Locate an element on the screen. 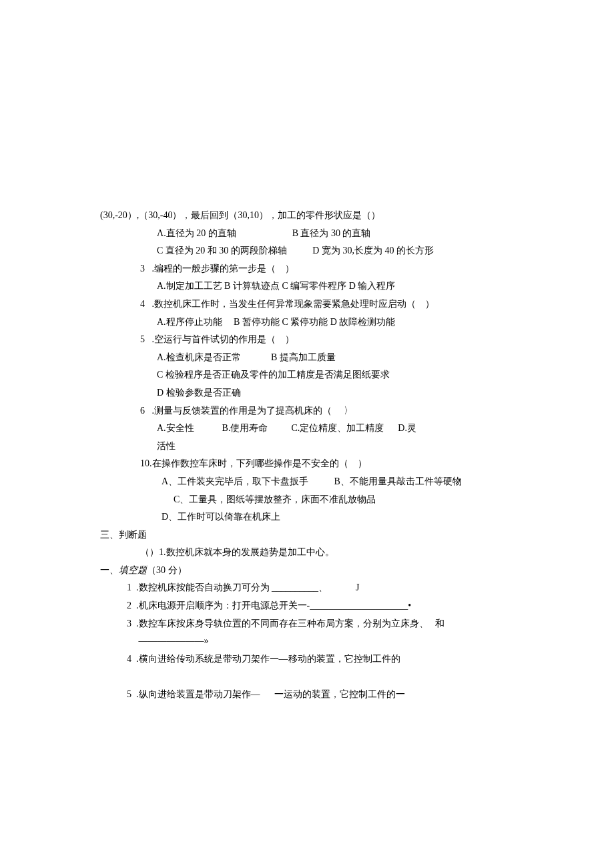  text-line: D 检验参数是否正确 is located at coordinates (307, 394).